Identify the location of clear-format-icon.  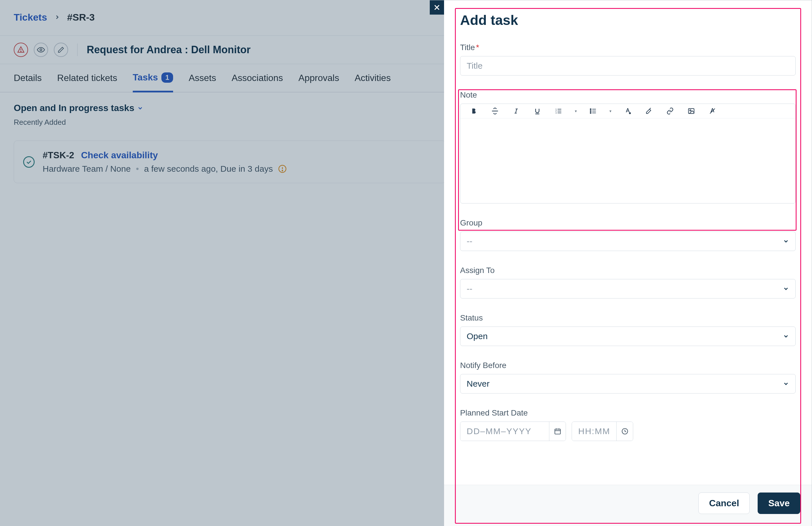
(712, 111).